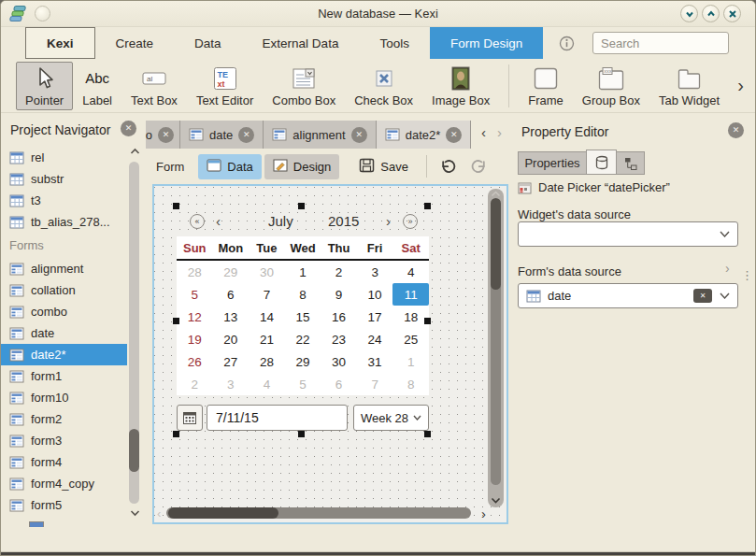 The width and height of the screenshot is (756, 556). I want to click on sidebar-item-alignment: alignment, so click(64, 269).